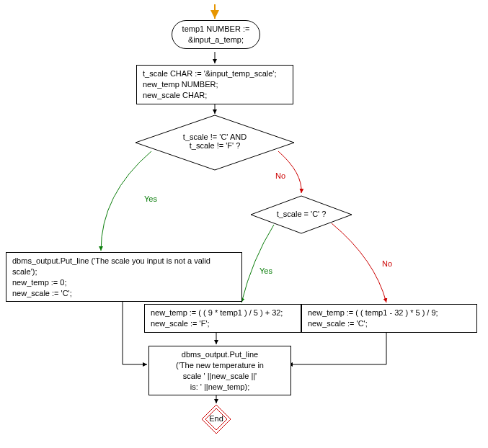  Describe the element at coordinates (216, 418) in the screenshot. I see `node-end: End` at that location.